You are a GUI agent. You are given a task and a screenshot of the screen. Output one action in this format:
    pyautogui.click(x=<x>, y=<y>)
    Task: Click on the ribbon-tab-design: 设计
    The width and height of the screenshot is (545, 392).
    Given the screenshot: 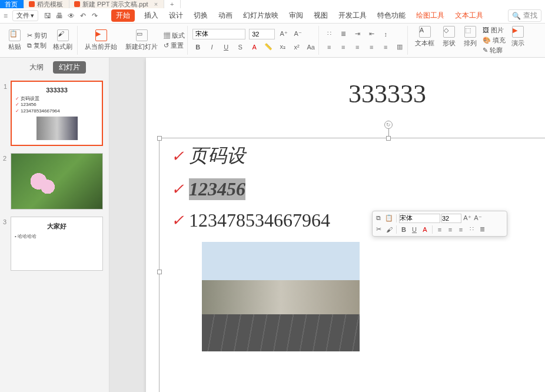 What is the action you would take?
    pyautogui.click(x=176, y=15)
    